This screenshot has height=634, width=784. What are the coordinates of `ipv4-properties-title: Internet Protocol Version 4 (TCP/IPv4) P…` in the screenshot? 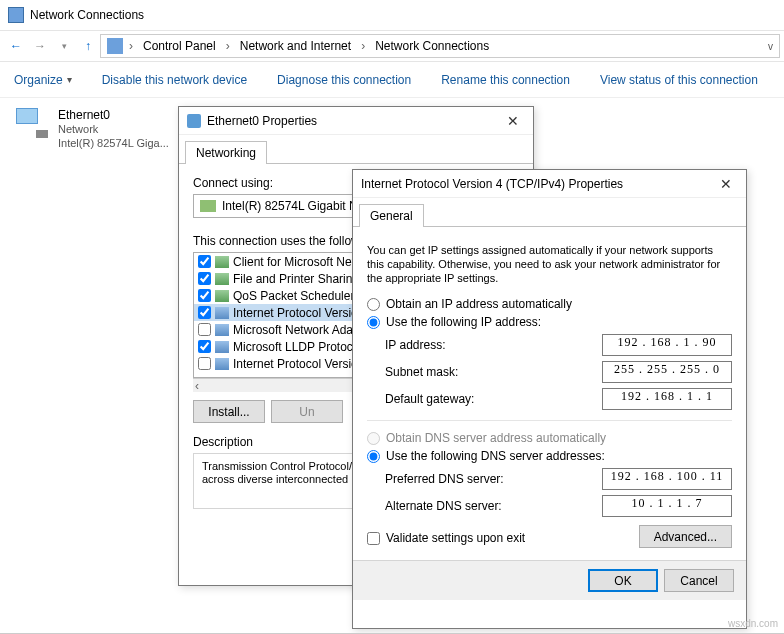 It's located at (492, 184).